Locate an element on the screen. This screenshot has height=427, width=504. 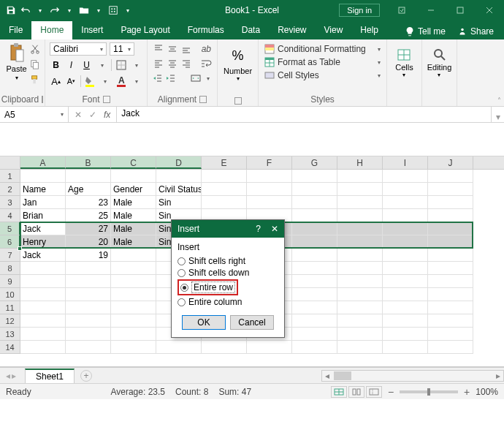
align-bottom-icon is located at coordinates (187, 49).